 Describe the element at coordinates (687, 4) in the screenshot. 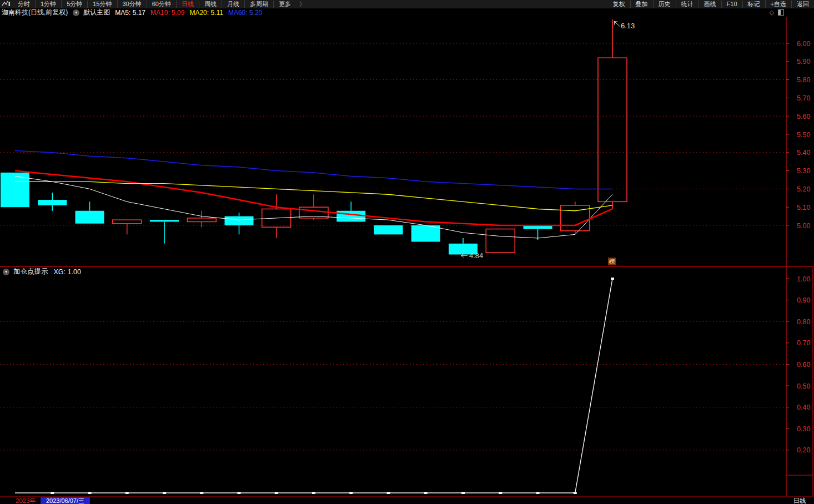

I see `action-3: 统计` at that location.